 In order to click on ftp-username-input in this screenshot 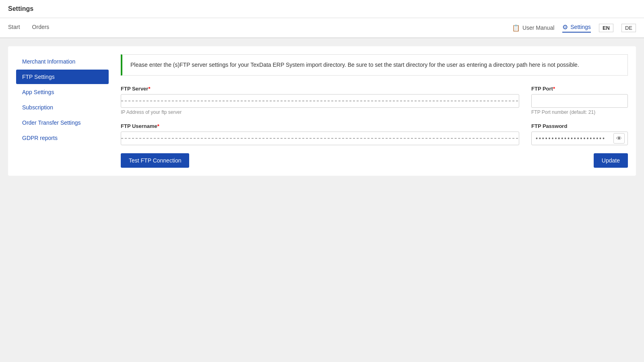, I will do `click(320, 138)`.